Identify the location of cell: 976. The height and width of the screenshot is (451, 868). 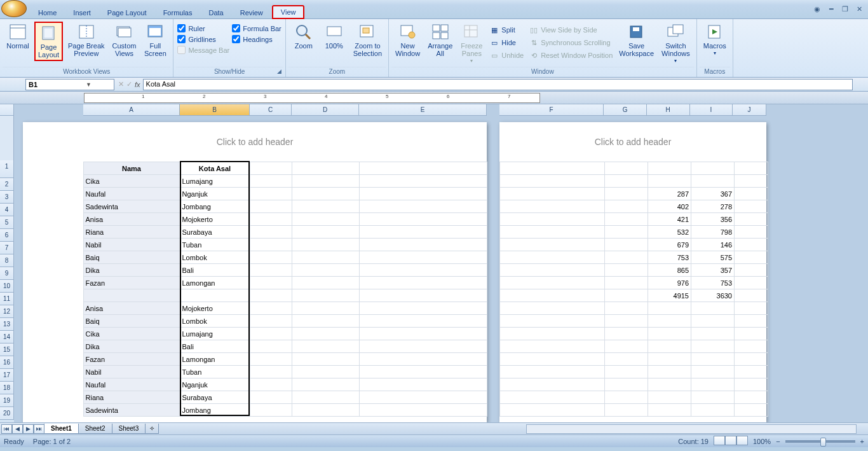
(670, 283).